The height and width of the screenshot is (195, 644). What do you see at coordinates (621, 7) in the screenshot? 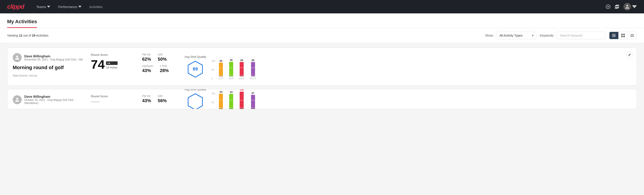
I see `nav-right` at bounding box center [621, 7].